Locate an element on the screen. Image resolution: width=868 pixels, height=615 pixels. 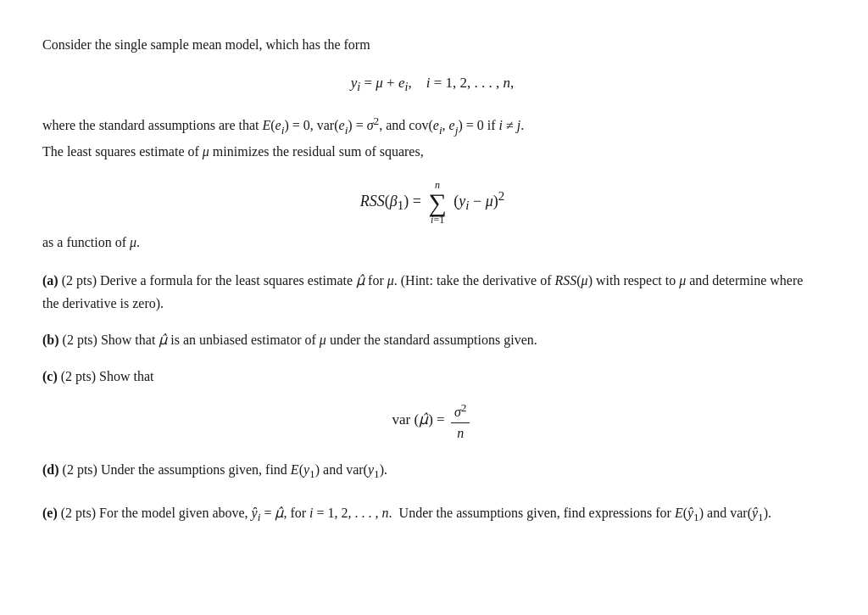
part-d: (d) (2 pts) Under the assumptions given,… is located at coordinates (432, 472).